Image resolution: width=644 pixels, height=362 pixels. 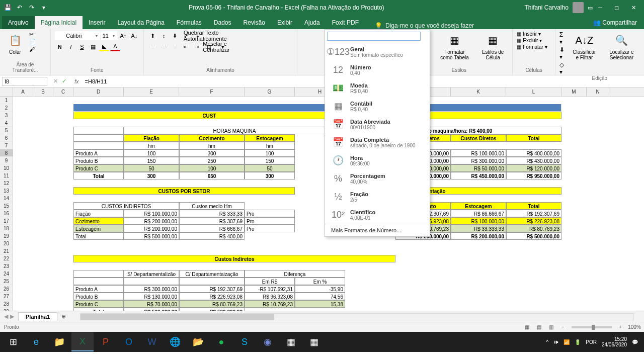 I want to click on tab-formulas: Fórmulas, so click(x=189, y=23).